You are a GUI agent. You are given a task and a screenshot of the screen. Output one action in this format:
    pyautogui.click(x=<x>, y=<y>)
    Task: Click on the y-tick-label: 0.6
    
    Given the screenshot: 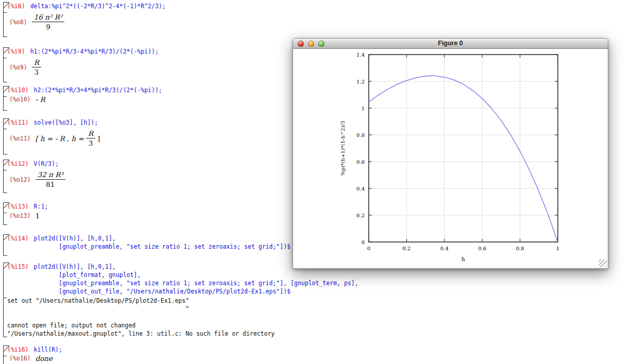 What is the action you would take?
    pyautogui.click(x=361, y=162)
    